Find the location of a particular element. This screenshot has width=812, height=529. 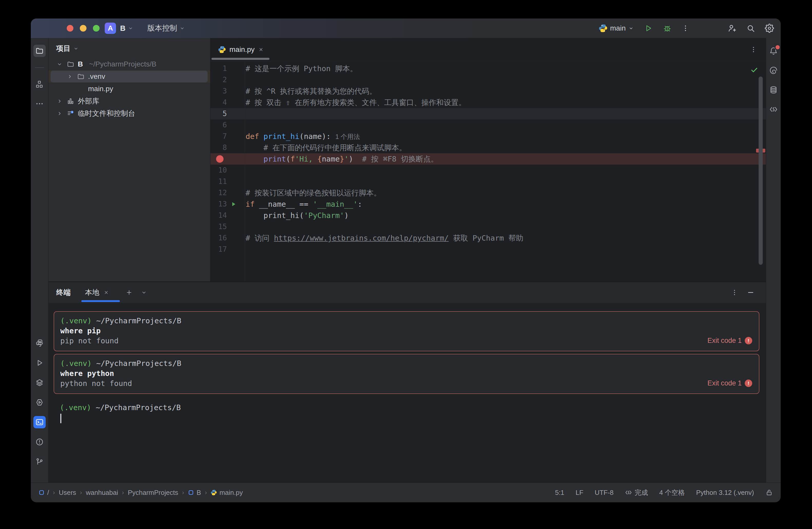

terminal-type-chevron-icon is located at coordinates (144, 292).